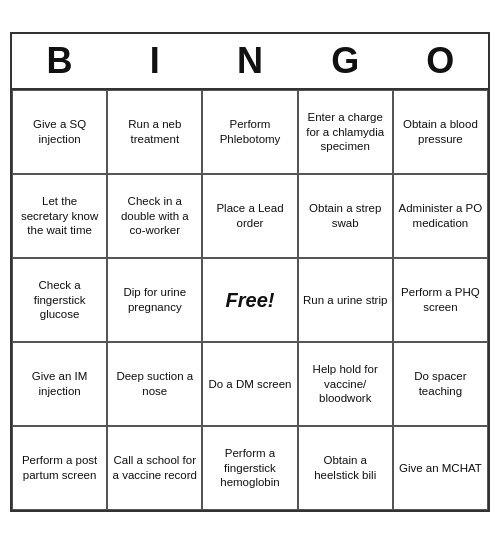 The image size is (500, 544). I want to click on bingo-cell-3: Enter a charge for a chlamydia specimen, so click(346, 132).